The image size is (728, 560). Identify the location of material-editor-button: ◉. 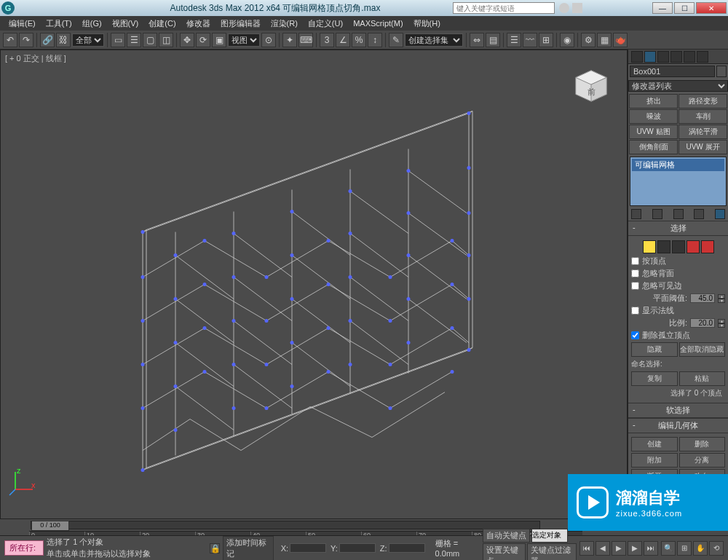
(567, 40).